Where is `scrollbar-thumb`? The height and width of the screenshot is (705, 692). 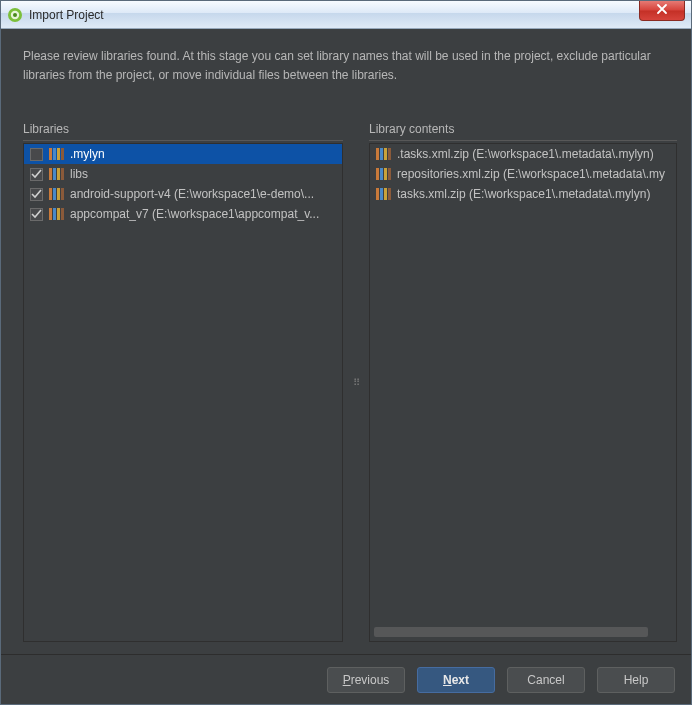
scrollbar-thumb is located at coordinates (511, 632).